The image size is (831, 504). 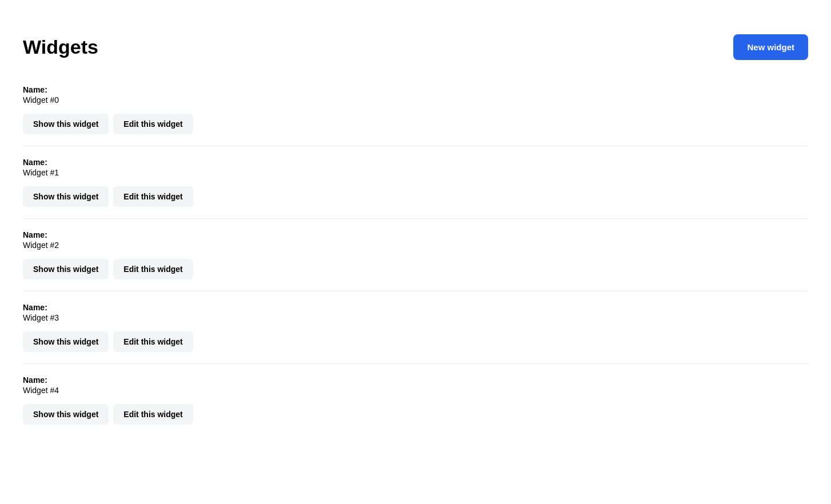 What do you see at coordinates (416, 245) in the screenshot?
I see `widget-name-value: Widget #2` at bounding box center [416, 245].